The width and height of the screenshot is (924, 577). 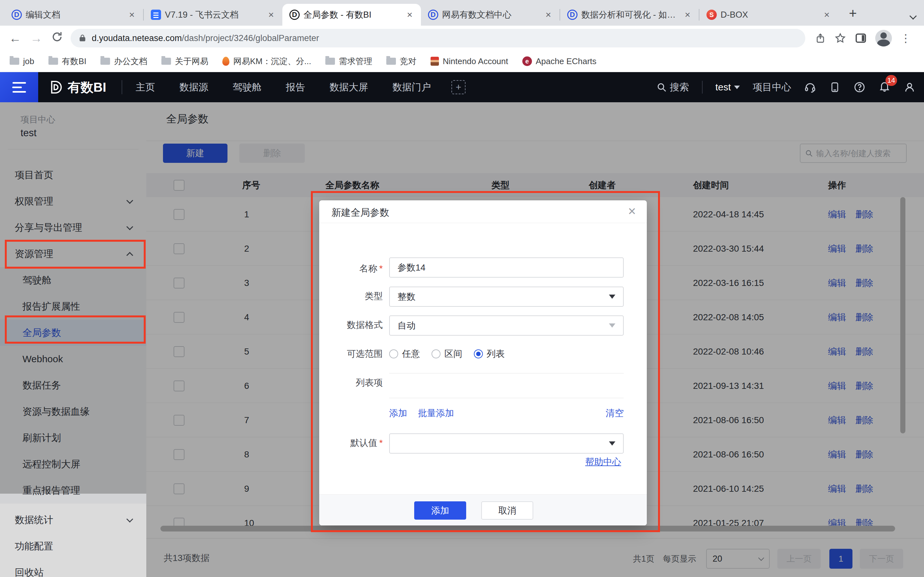 I want to click on nav-item-home: 主页, so click(x=145, y=87).